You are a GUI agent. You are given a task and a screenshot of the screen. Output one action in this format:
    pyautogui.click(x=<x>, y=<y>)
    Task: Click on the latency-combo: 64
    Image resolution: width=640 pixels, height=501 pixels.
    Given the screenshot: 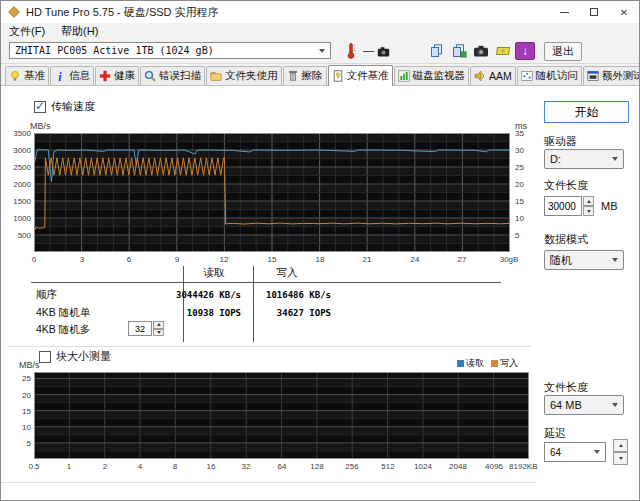 What is the action you would take?
    pyautogui.click(x=575, y=452)
    